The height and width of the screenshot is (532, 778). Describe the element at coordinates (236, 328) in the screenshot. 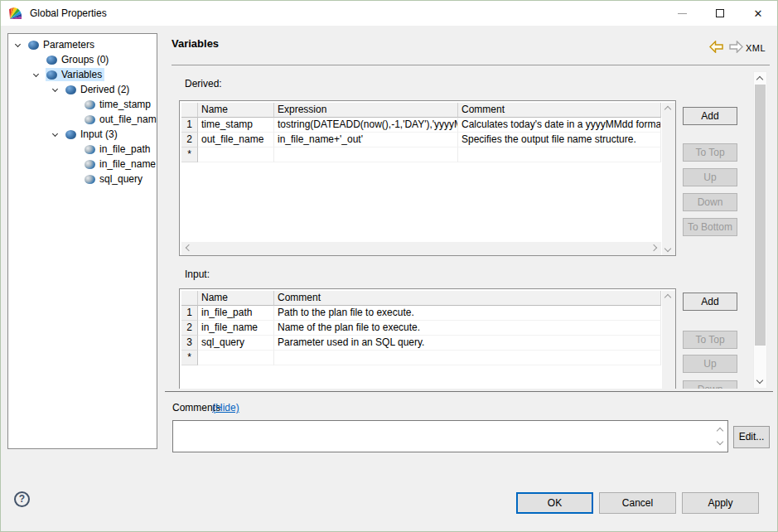

I see `name-cell: in_file_name` at that location.